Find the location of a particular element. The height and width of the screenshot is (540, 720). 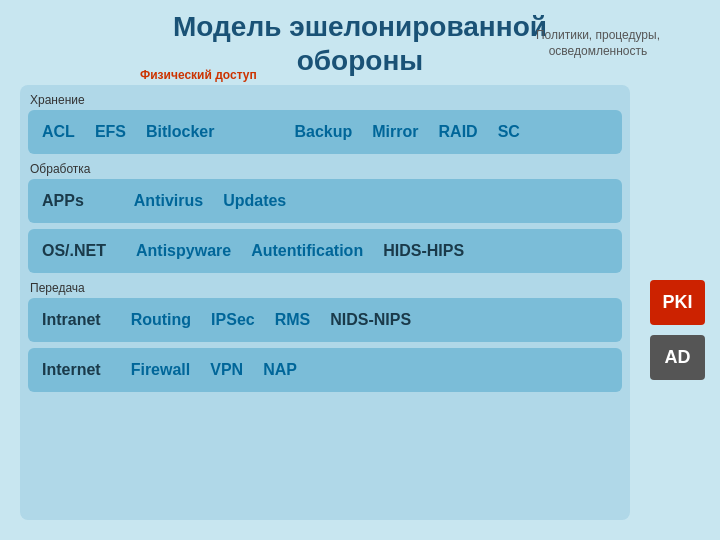

physical-label-text: Физический доступ is located at coordinates (198, 75).